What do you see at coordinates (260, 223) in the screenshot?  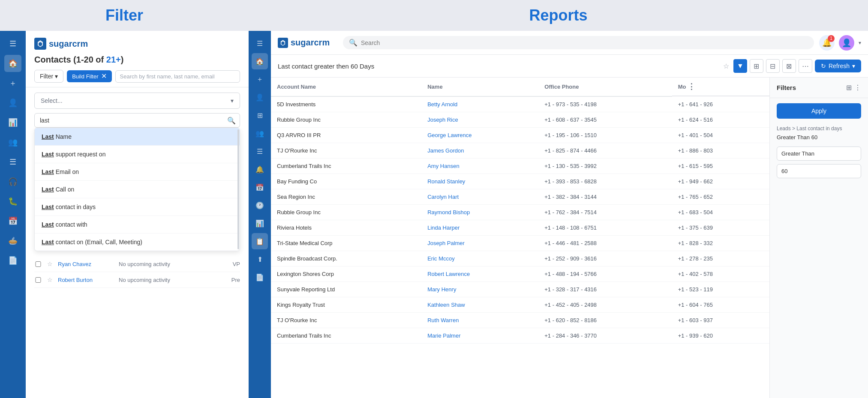 I see `right-nav-chart-icon: 📊` at bounding box center [260, 223].